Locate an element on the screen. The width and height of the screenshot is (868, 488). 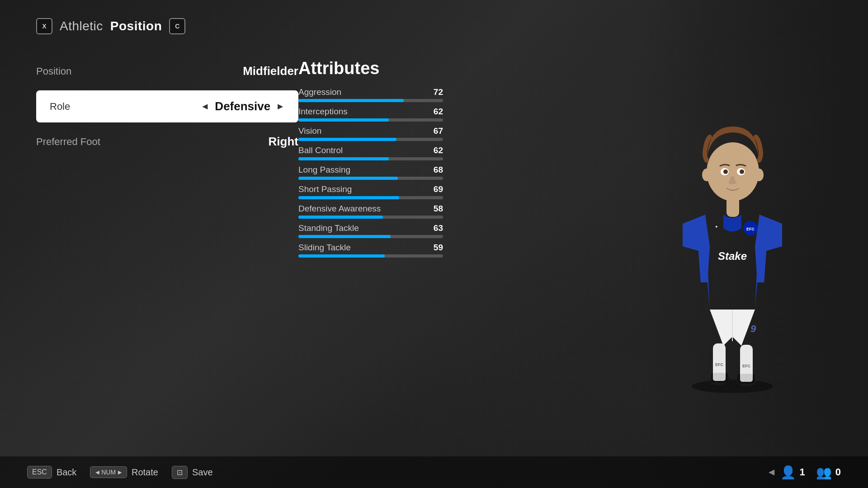
attribute-row: Ball Control 62 is located at coordinates (371, 153).